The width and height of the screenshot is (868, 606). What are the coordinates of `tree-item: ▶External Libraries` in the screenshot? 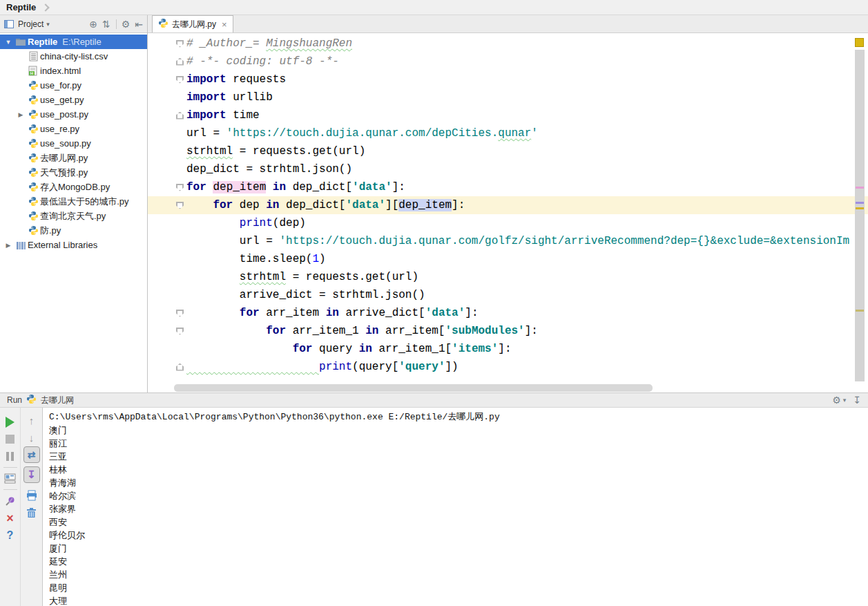 It's located at (73, 245).